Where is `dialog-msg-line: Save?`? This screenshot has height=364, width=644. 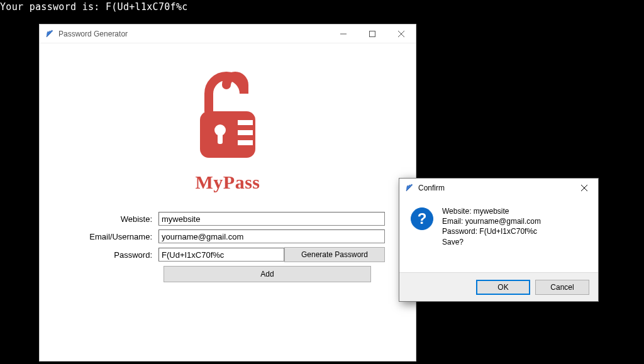
dialog-msg-line: Save? is located at coordinates (492, 242).